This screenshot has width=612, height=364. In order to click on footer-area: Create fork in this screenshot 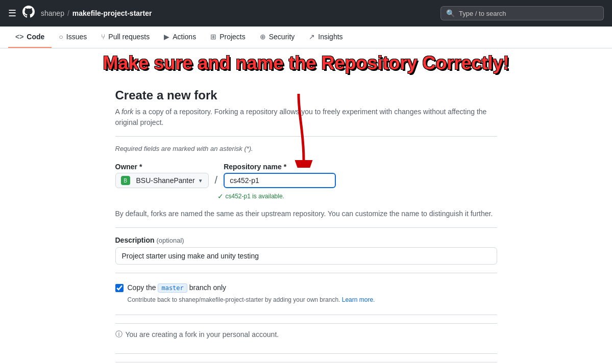, I will do `click(306, 363)`.